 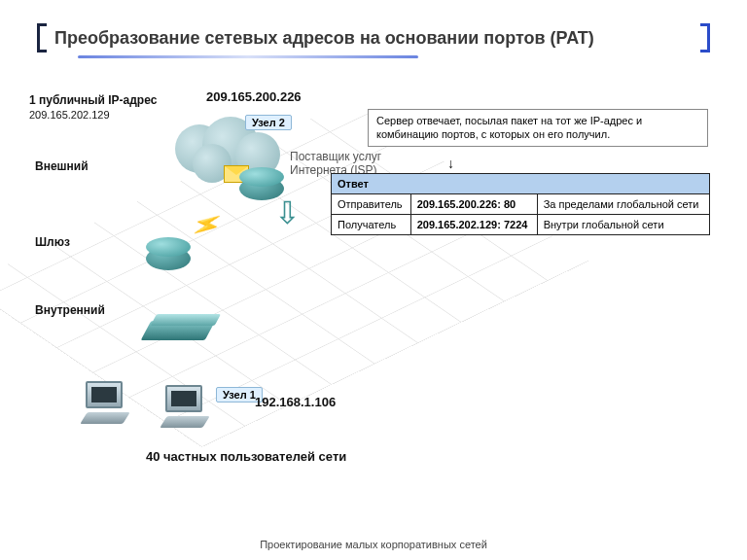 What do you see at coordinates (42, 38) in the screenshot?
I see `bracket-left-icon` at bounding box center [42, 38].